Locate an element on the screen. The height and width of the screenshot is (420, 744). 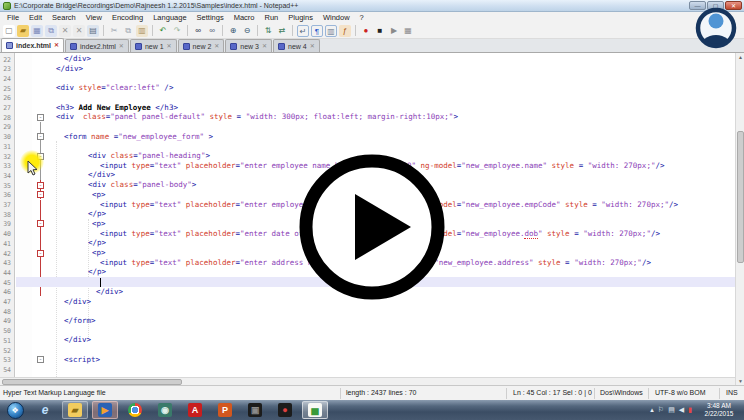
line-number: 54 is located at coordinates (7, 370).